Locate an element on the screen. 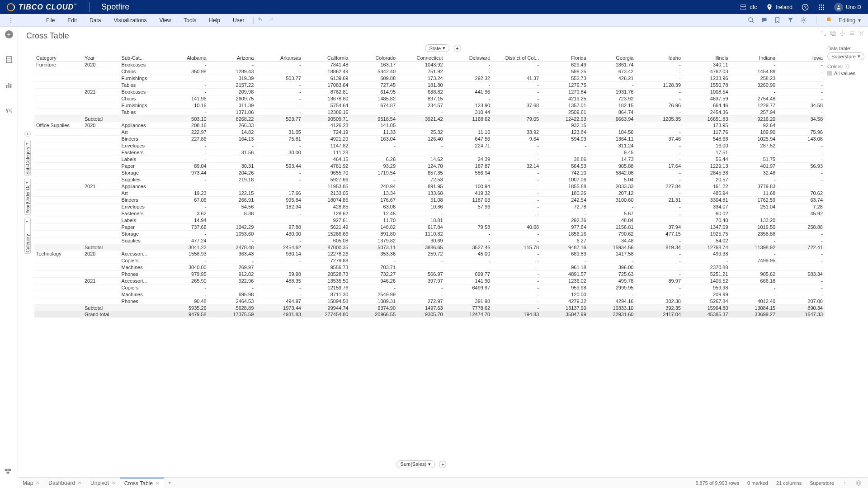 The height and width of the screenshot is (488, 868). col-header-state: Connecticut is located at coordinates (421, 58).